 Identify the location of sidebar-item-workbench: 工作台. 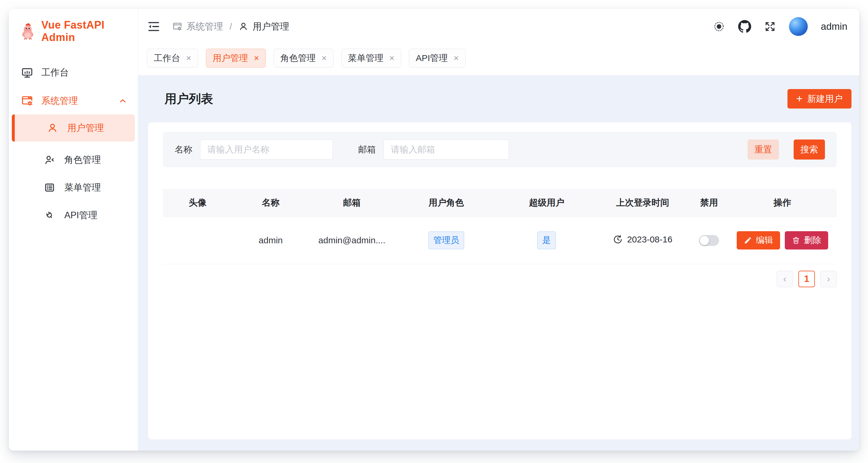
(72, 72).